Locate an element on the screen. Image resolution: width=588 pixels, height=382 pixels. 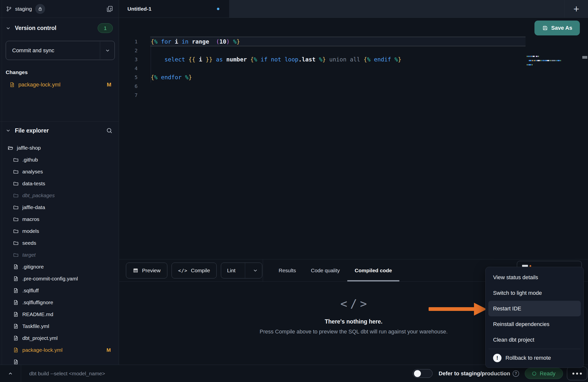
lock-icon is located at coordinates (40, 9).